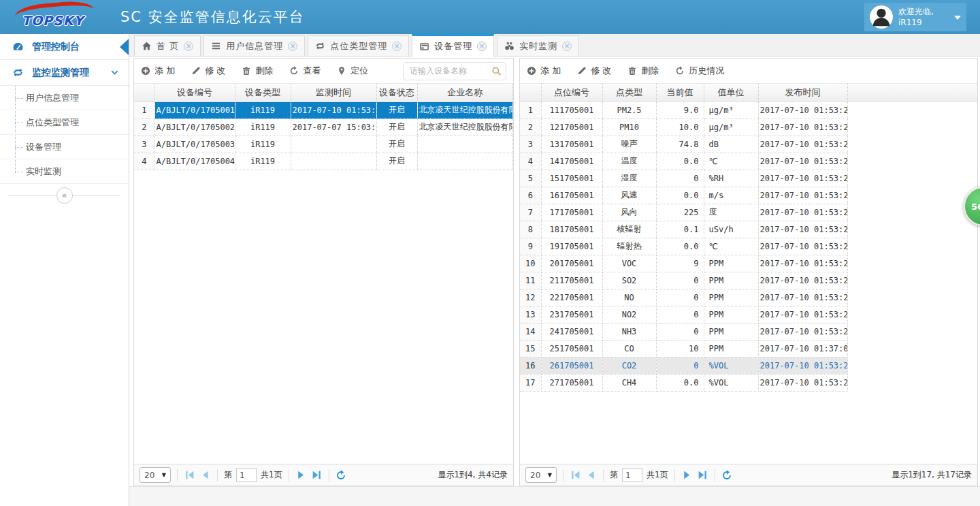 The image size is (980, 506). I want to click on sidebar-item-point-types: 点位类型管理, so click(64, 123).